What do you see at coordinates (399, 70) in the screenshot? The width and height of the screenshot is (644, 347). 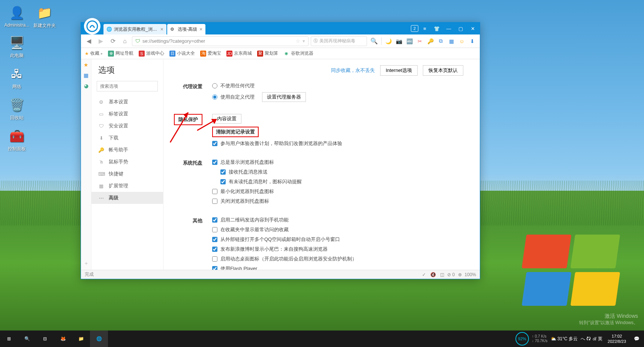 I see `internet-options-button: Internet选项` at bounding box center [399, 70].